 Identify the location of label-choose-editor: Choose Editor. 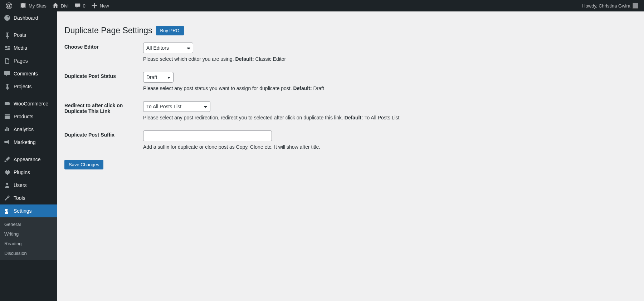
(104, 46).